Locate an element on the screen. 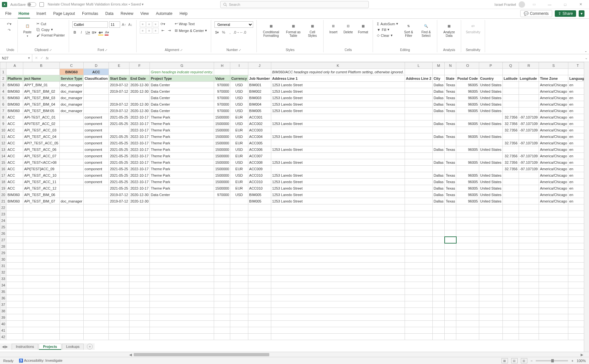 The height and width of the screenshot is (364, 589). row-header: 17 is located at coordinates (3, 175).